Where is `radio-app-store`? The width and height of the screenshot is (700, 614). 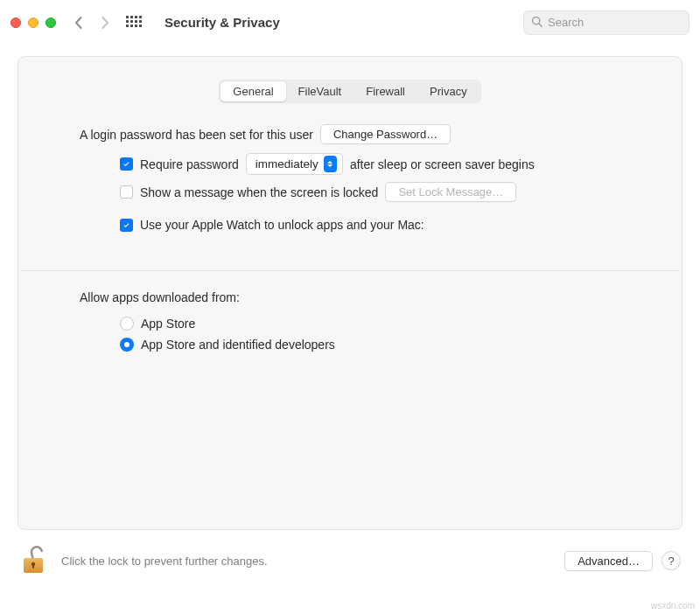
radio-app-store is located at coordinates (127, 324).